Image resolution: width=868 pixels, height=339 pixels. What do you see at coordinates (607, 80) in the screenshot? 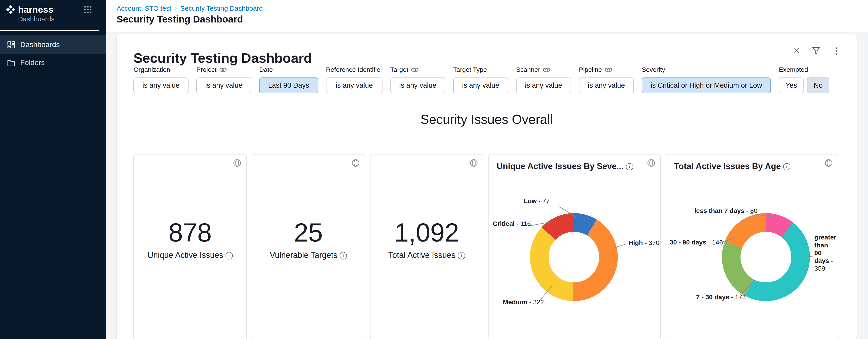
I see `filter-pipeline: Pipeline is any value` at bounding box center [607, 80].